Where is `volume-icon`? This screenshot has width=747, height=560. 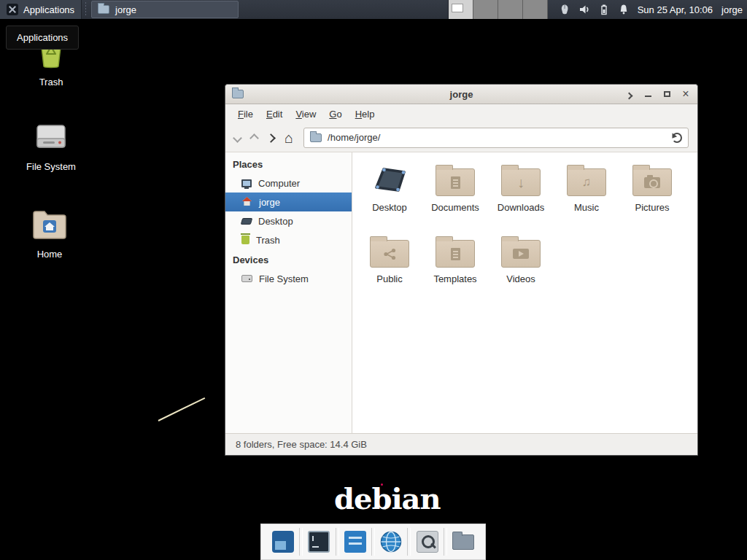
volume-icon is located at coordinates (584, 9).